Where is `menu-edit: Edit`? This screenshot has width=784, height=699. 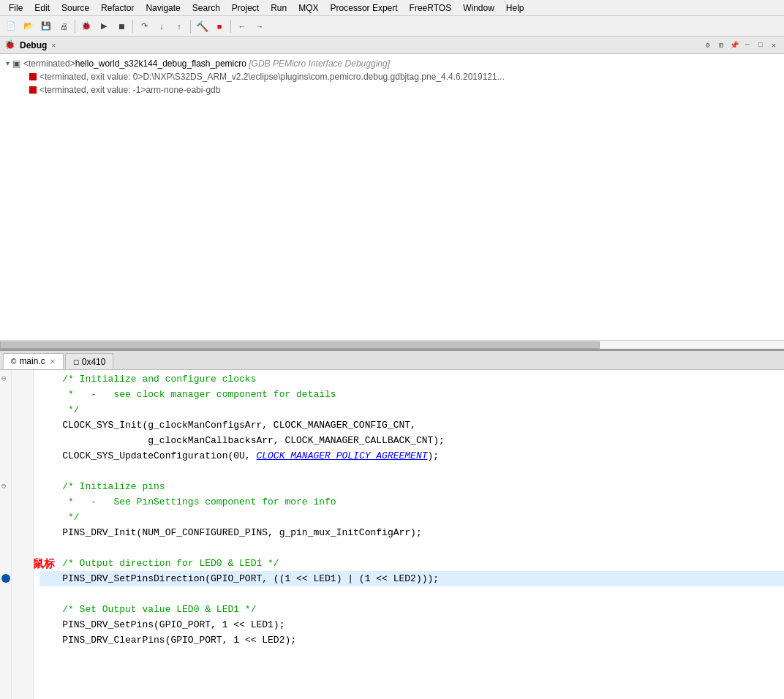 menu-edit: Edit is located at coordinates (42, 8).